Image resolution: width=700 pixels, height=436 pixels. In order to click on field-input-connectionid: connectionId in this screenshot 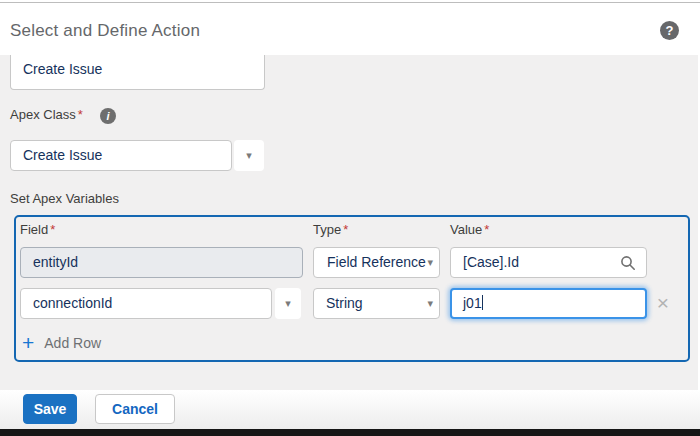, I will do `click(146, 304)`.